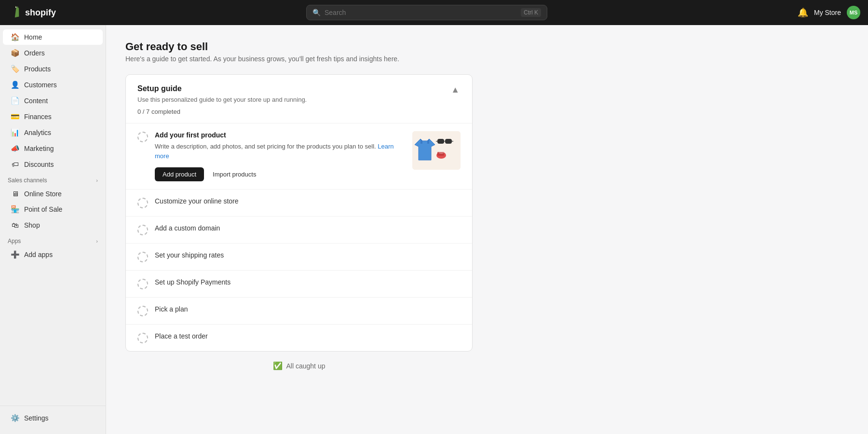 The height and width of the screenshot is (434, 868). I want to click on point-of-sale-icon: 🏪, so click(15, 209).